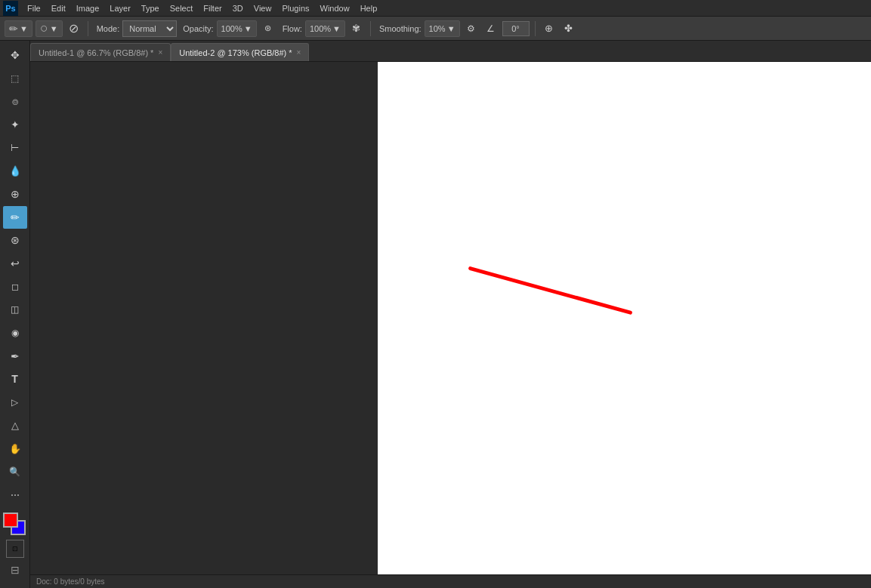 The height and width of the screenshot is (588, 871). Describe the element at coordinates (109, 29) in the screenshot. I see `mode-label: Mode:` at that location.